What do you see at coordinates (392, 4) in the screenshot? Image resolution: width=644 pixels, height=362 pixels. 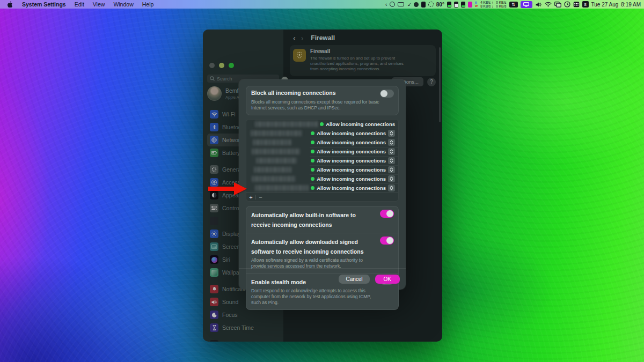 I see `circular-arrow-icon` at bounding box center [392, 4].